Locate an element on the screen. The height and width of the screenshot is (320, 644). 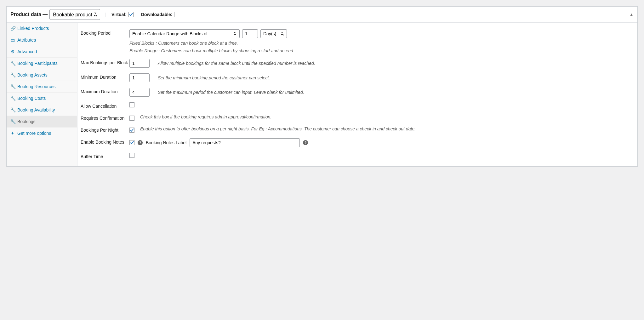
booking-notes-sublabel: Booking Notes Label is located at coordinates (166, 143).